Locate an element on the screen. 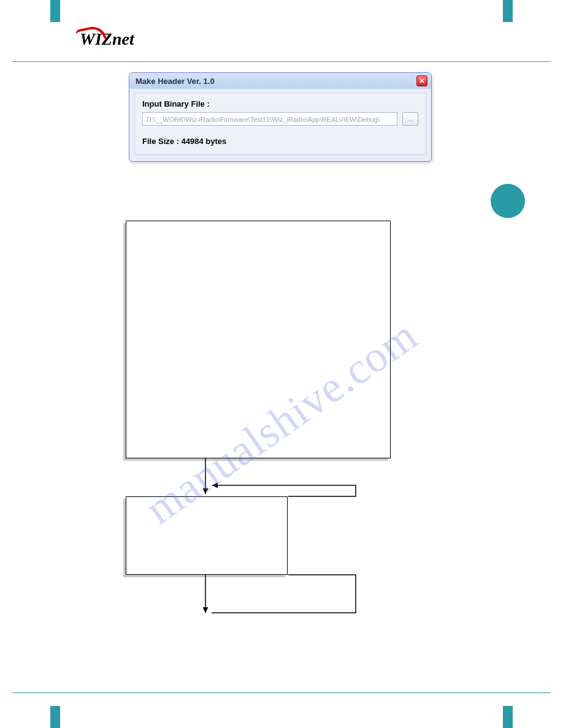 This screenshot has width=563, height=728. binary-file-input: D:\__WORK\Wiz-iRadio\Firmware\Test11\Wiz… is located at coordinates (270, 119).